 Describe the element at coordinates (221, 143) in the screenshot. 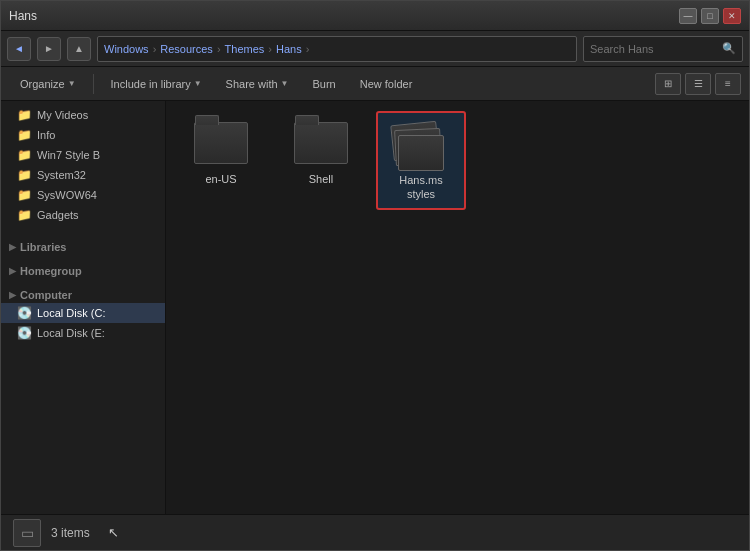

I see `folder-en-us-icon` at that location.